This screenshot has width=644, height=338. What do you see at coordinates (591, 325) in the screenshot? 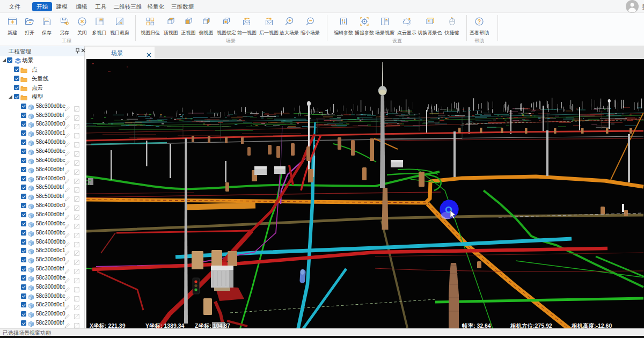
I see `svg-text: 相机高度:-12.60` at bounding box center [591, 325].